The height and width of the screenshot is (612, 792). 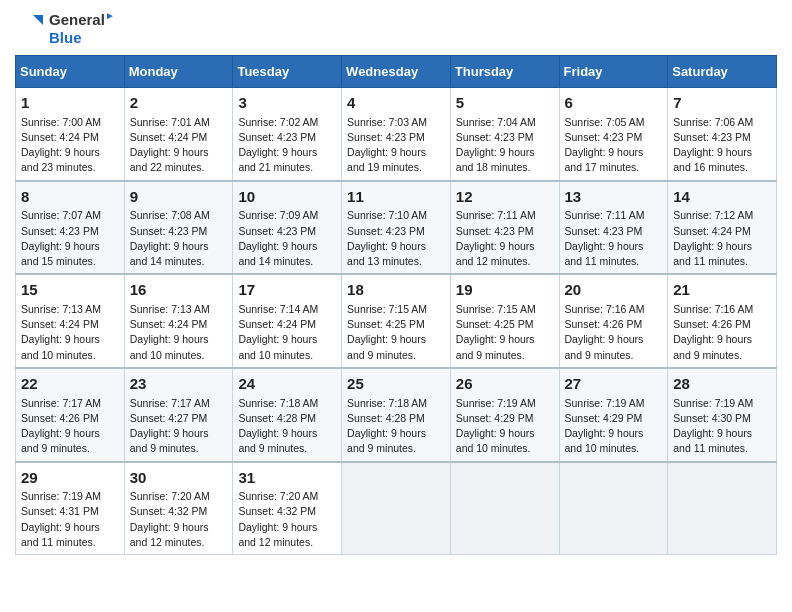 I want to click on header-tuesday: Tuesday, so click(x=288, y=72).